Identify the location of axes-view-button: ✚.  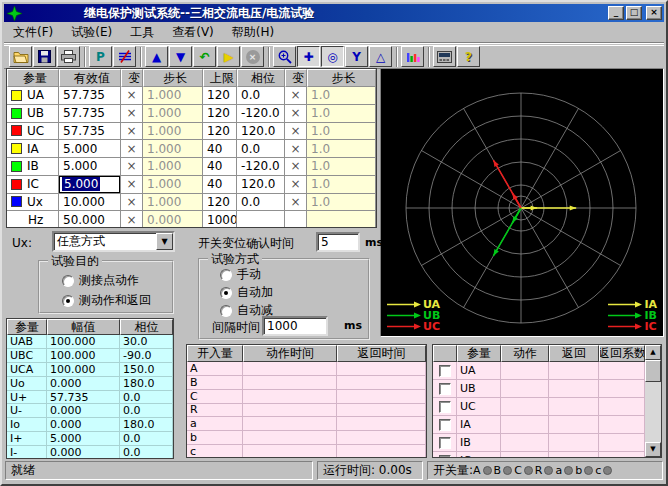
(308, 56).